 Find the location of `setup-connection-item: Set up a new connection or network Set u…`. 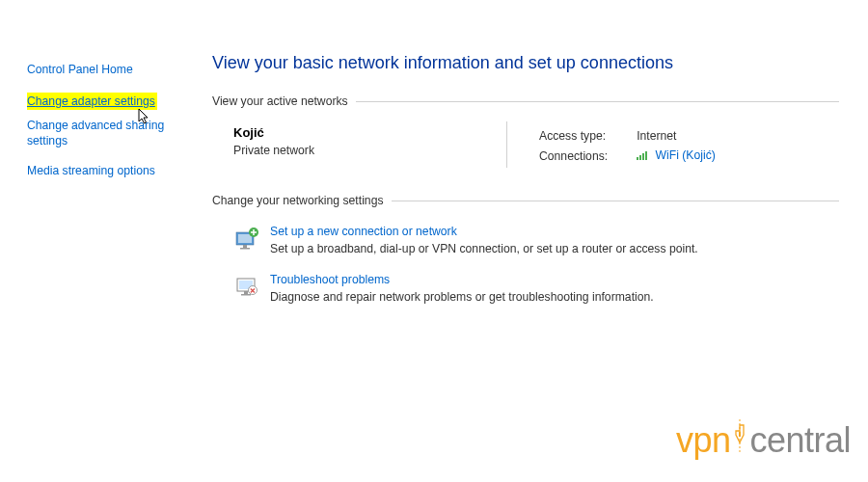

setup-connection-item: Set up a new connection or network Set u… is located at coordinates (526, 240).